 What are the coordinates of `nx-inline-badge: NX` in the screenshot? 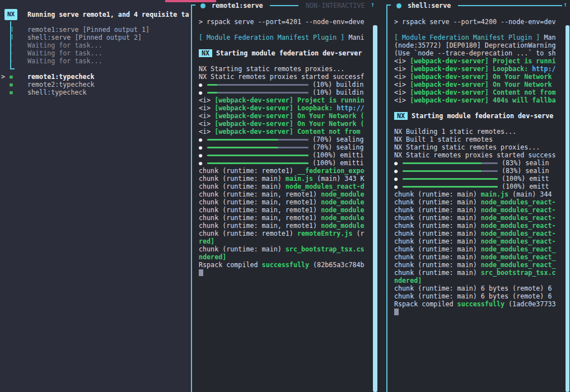 It's located at (401, 116).